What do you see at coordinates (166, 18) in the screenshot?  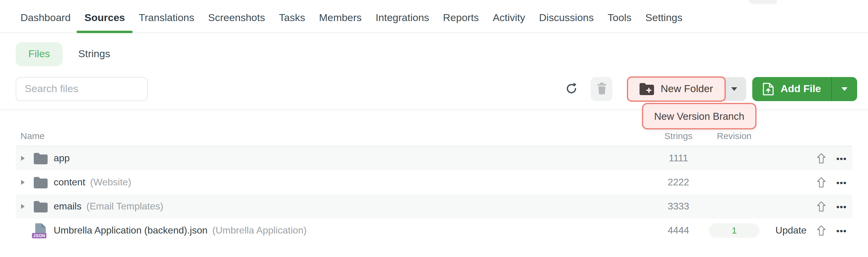 I see `tab-translations: Translations` at bounding box center [166, 18].